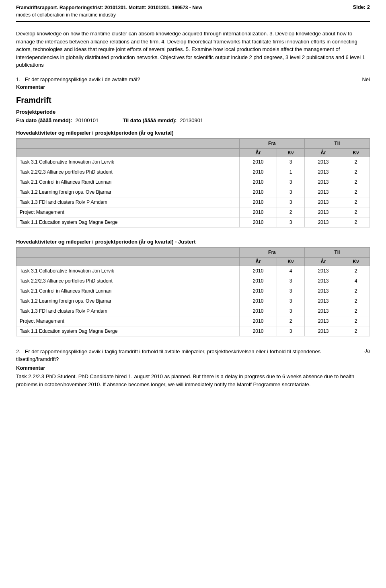 This screenshot has width=386, height=588. I want to click on table1-col-task, so click(128, 143).